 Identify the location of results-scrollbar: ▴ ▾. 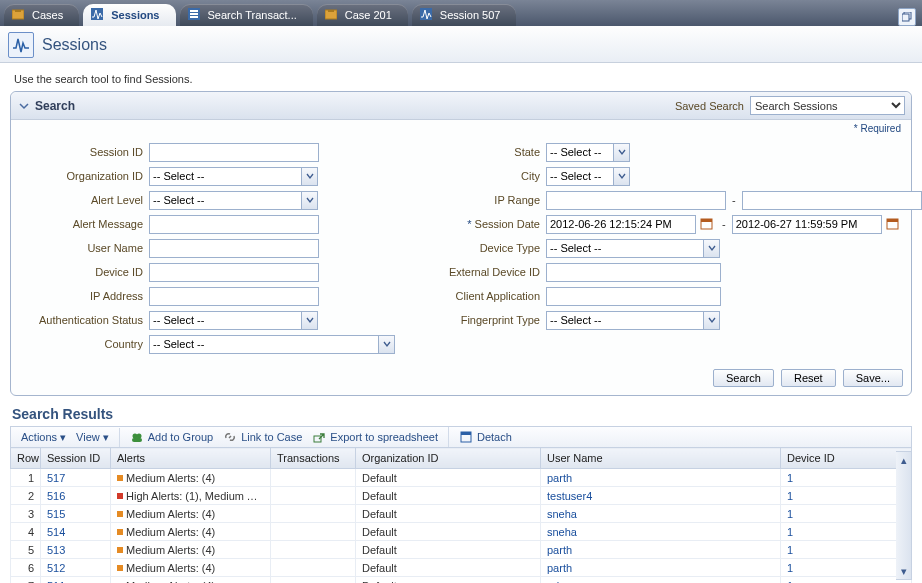
(904, 516).